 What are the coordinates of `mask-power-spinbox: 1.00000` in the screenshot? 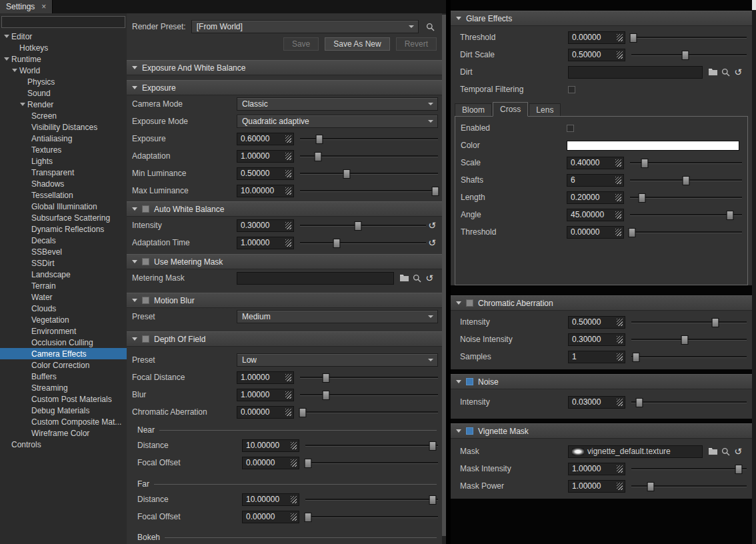 It's located at (597, 487).